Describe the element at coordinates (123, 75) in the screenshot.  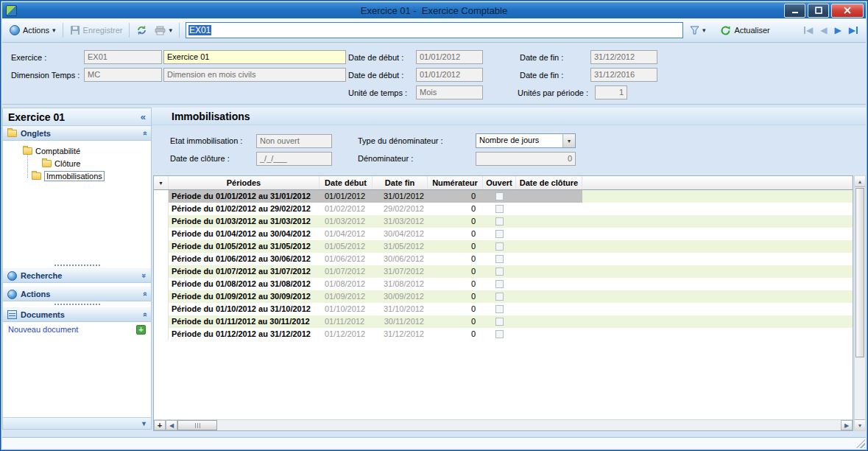
I see `dimension-code-field: MC` at that location.